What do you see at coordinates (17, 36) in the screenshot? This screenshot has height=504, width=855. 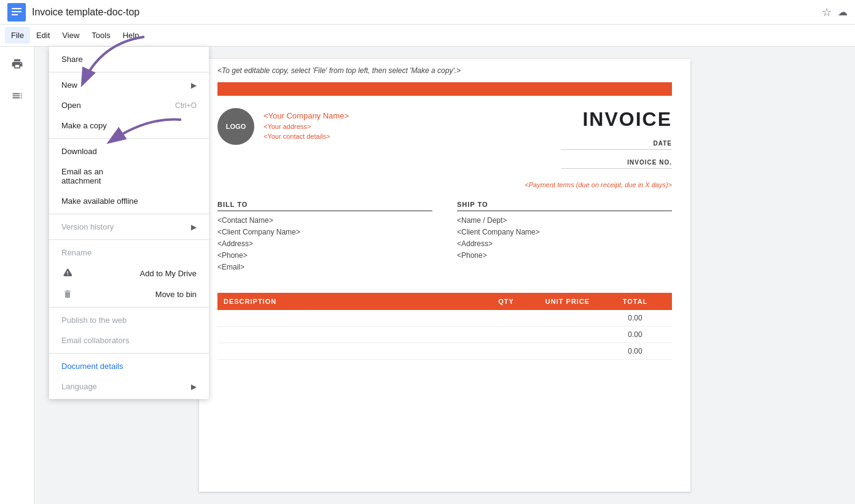 I see `menu-file: File` at bounding box center [17, 36].